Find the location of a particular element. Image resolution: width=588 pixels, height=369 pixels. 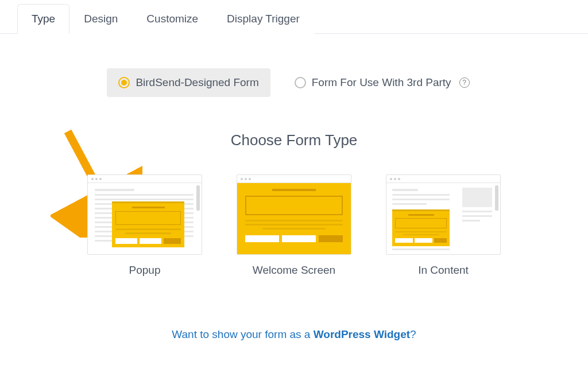

popup-preview is located at coordinates (145, 215).